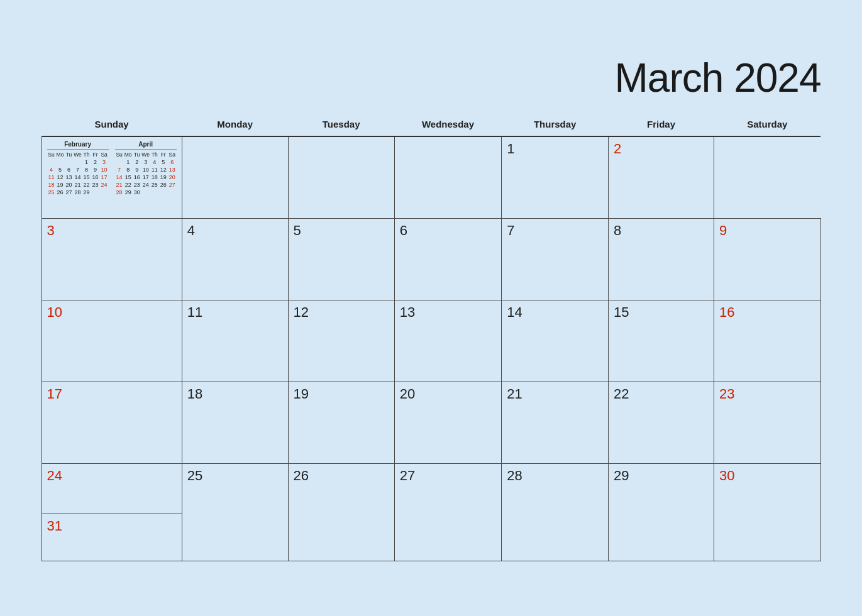 The image size is (862, 616). What do you see at coordinates (341, 125) in the screenshot?
I see `header-tuesday: Tuesday` at bounding box center [341, 125].